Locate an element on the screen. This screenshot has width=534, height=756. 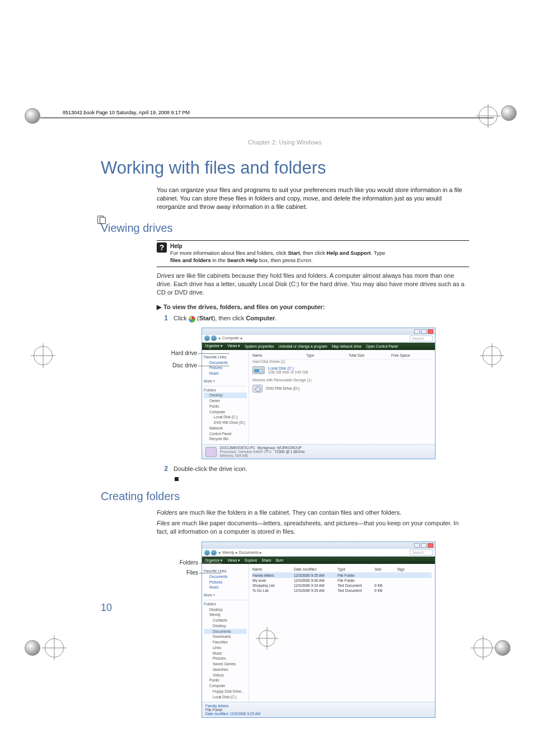
callout-folders: Folders is located at coordinates (189, 562).